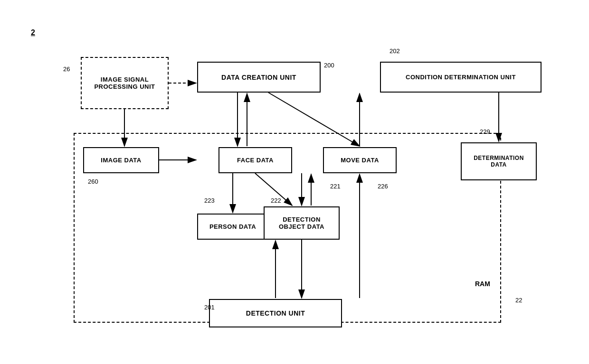  Describe the element at coordinates (33, 33) in the screenshot. I see `main-ref-label: 2` at that location.